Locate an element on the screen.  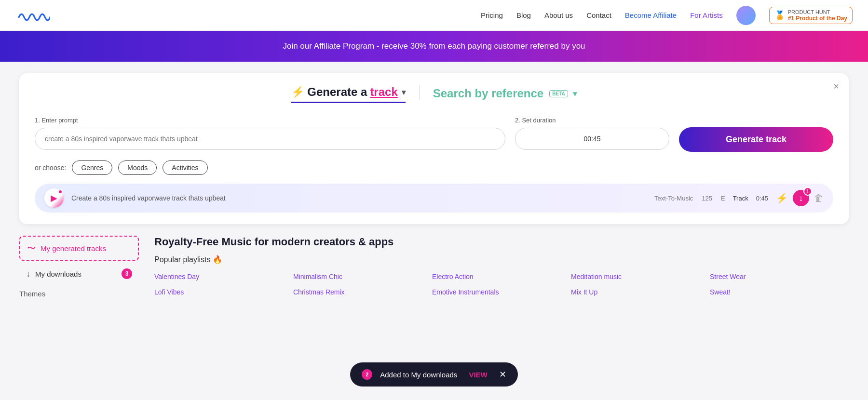
trophy-icon: 🏅 is located at coordinates (780, 15).